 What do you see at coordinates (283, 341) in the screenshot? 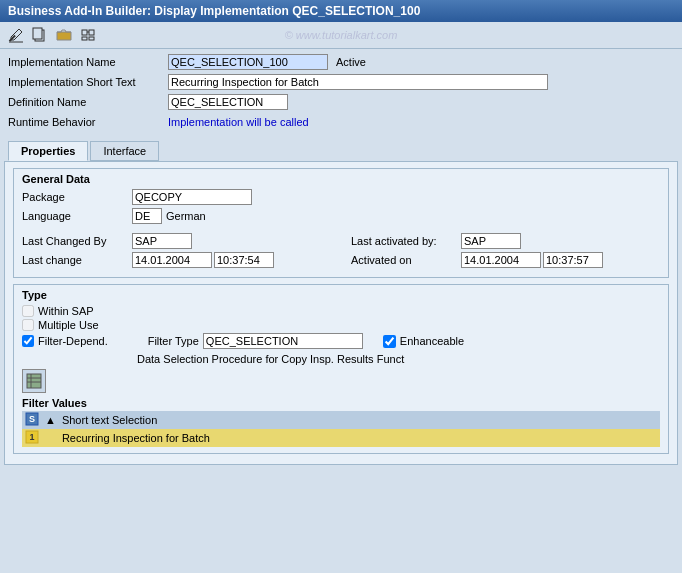
I see `filter-type-input` at bounding box center [283, 341].